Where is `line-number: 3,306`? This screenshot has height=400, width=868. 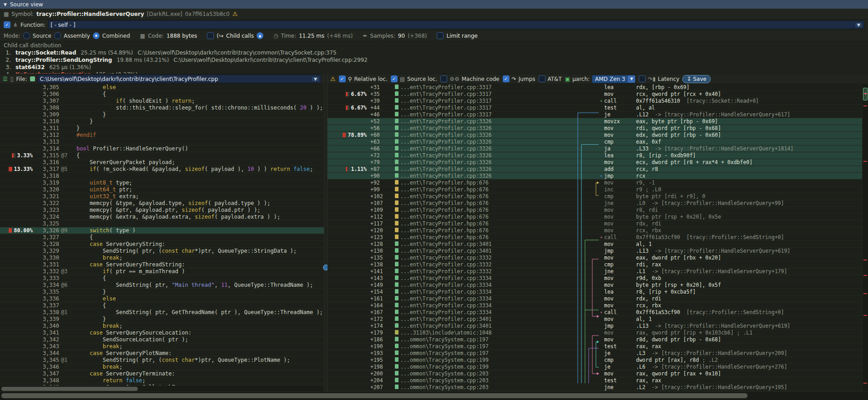
line-number: 3,306 is located at coordinates (47, 94).